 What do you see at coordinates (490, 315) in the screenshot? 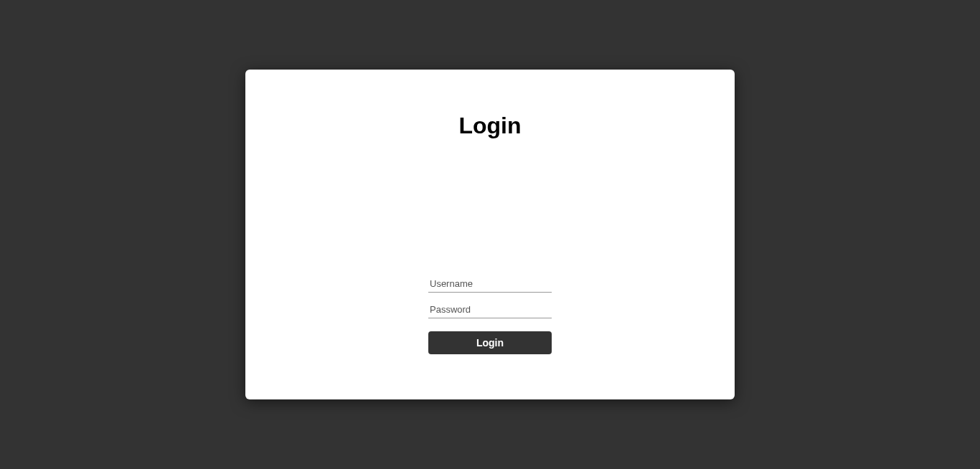
I see `login-form: Login` at bounding box center [490, 315].